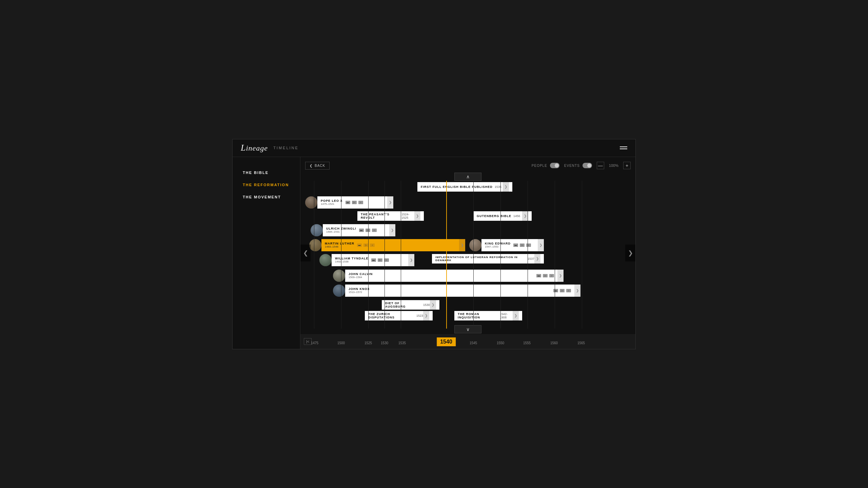  What do you see at coordinates (267, 197) in the screenshot?
I see `sidebar-item-movement: THE MOVEMENT` at bounding box center [267, 197].